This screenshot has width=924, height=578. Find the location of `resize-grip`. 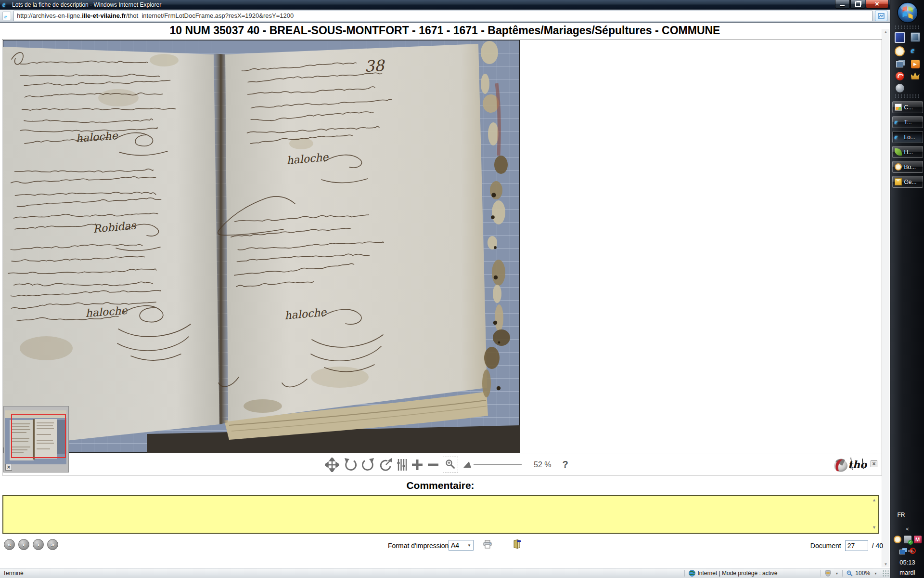

resize-grip is located at coordinates (886, 573).